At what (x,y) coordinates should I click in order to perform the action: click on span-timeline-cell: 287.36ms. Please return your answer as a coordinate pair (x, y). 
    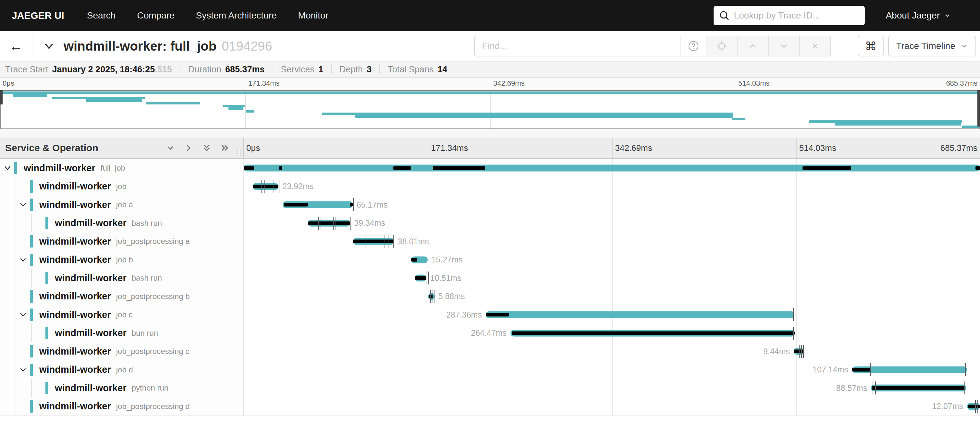
    Looking at the image, I should click on (612, 315).